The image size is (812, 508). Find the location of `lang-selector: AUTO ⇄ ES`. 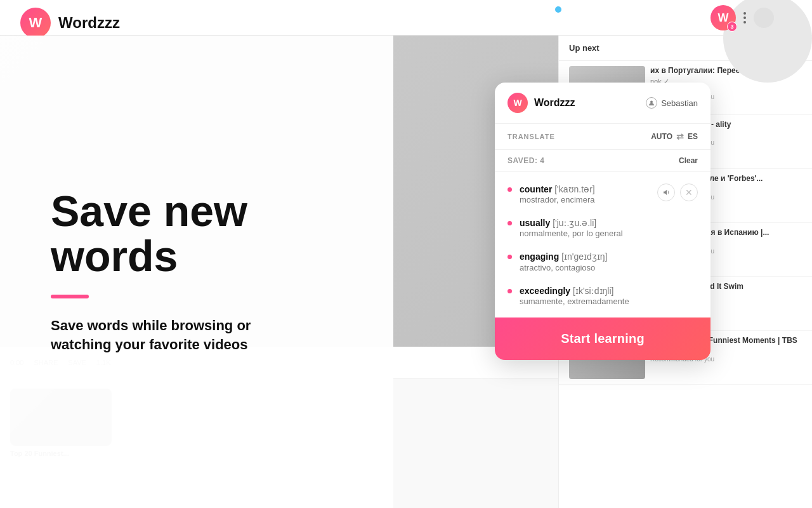

lang-selector: AUTO ⇄ ES is located at coordinates (674, 137).